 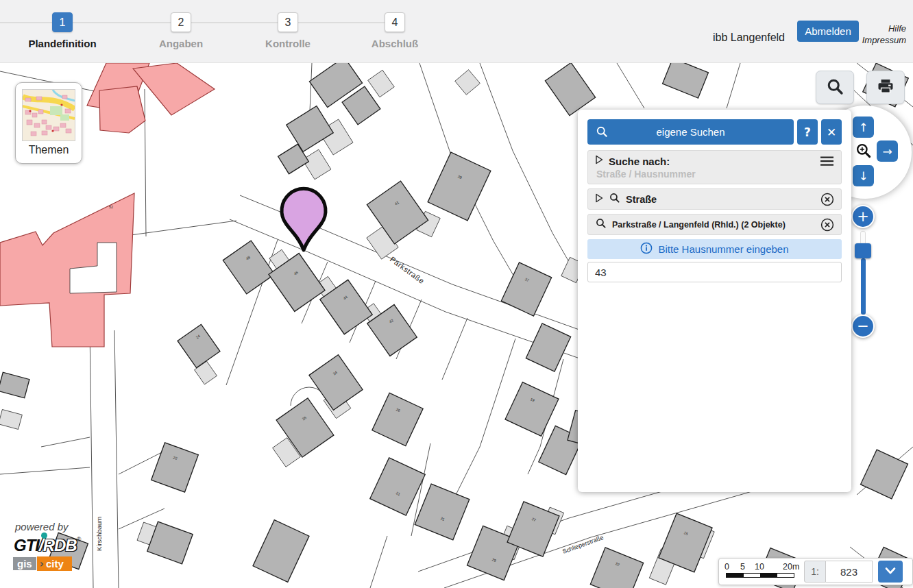 What do you see at coordinates (727, 567) in the screenshot?
I see `scale-tick-label: 0` at bounding box center [727, 567].